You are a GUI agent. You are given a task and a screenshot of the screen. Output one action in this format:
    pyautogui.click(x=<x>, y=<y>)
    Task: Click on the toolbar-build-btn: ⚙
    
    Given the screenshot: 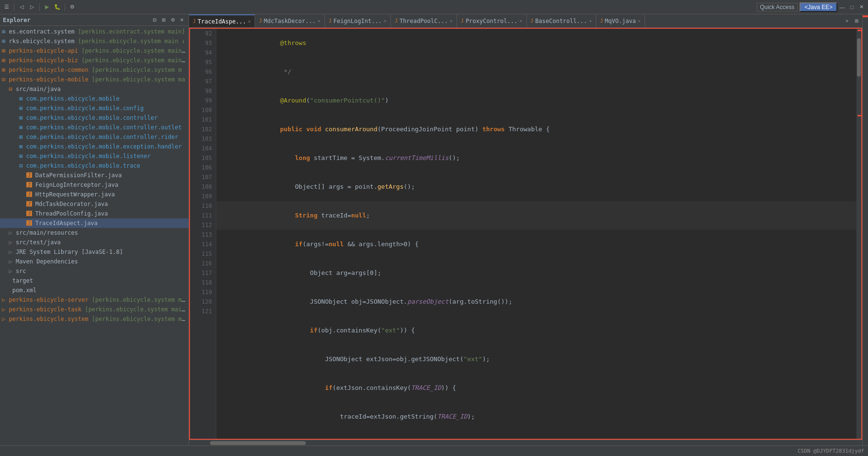 What is the action you would take?
    pyautogui.click(x=72, y=7)
    